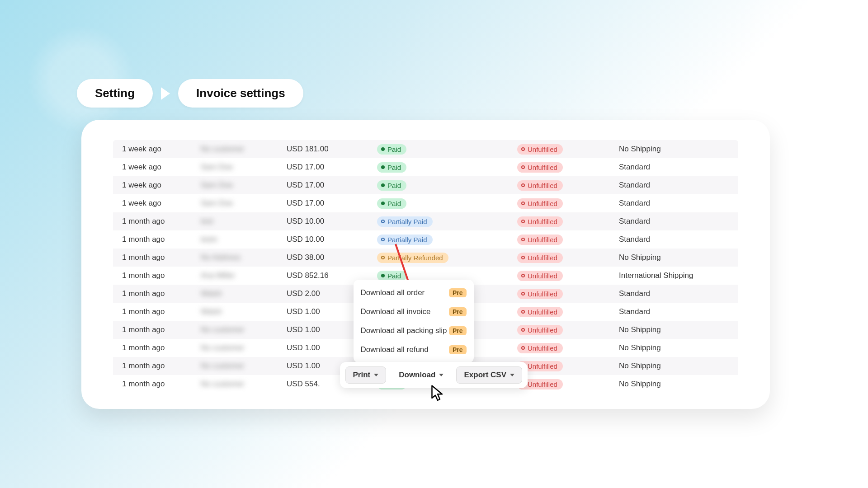 The width and height of the screenshot is (868, 488). I want to click on print-button: Print, so click(366, 375).